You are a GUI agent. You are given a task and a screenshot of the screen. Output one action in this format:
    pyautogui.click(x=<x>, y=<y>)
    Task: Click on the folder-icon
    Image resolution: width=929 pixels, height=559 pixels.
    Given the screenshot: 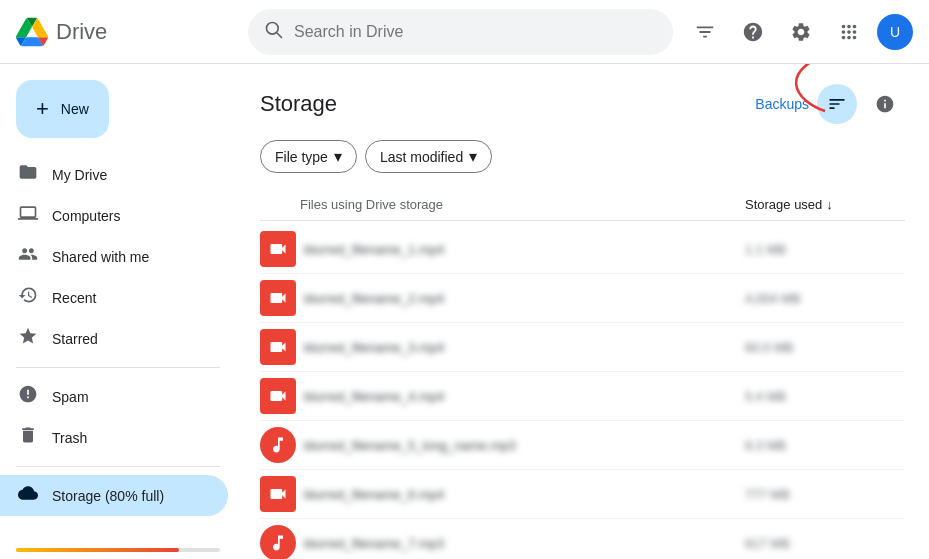 What is the action you would take?
    pyautogui.click(x=28, y=174)
    